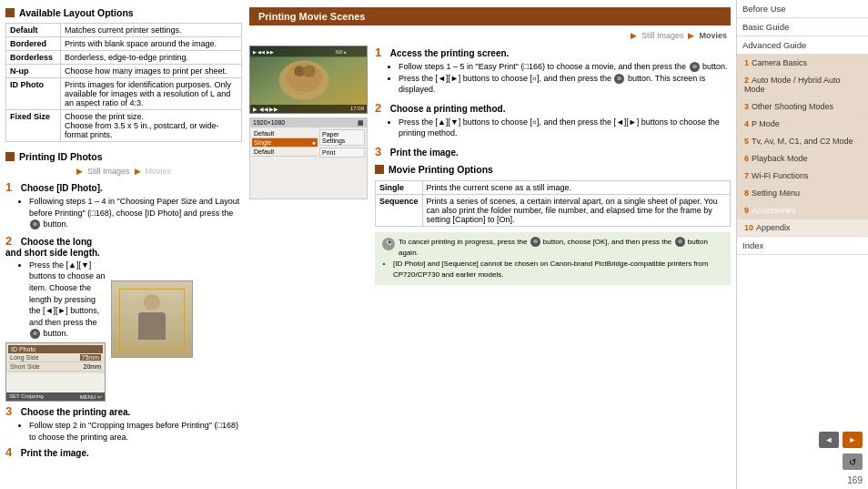  Describe the element at coordinates (802, 463) in the screenshot. I see `refresh-row: ↺` at that location.